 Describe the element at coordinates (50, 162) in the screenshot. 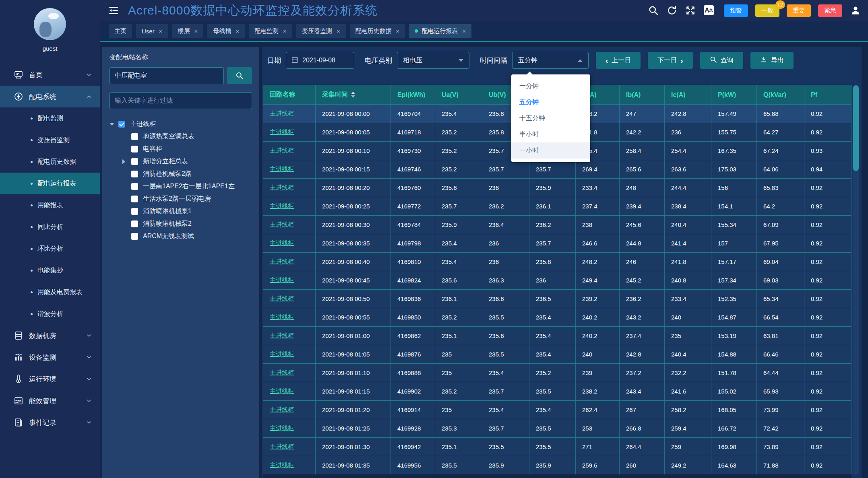

I see `sidebar-subitem: 配电历史数据` at that location.